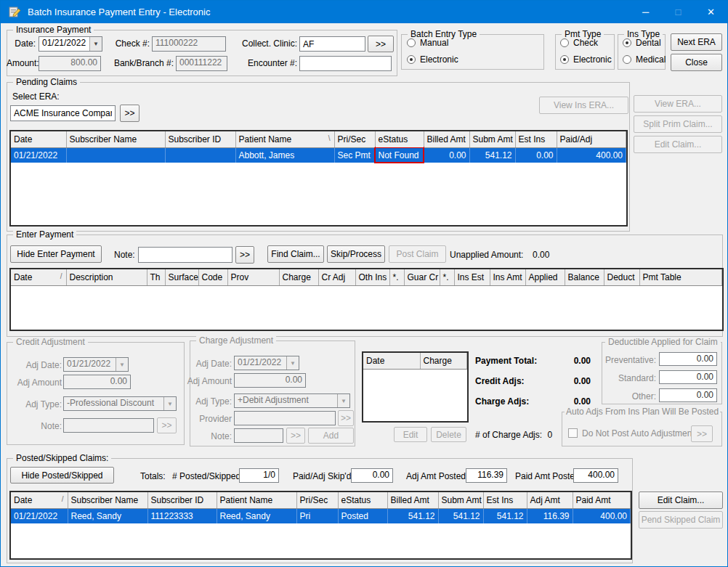 Image resolution: width=728 pixels, height=567 pixels. What do you see at coordinates (21, 44) in the screenshot?
I see `date-label: Date:` at bounding box center [21, 44].